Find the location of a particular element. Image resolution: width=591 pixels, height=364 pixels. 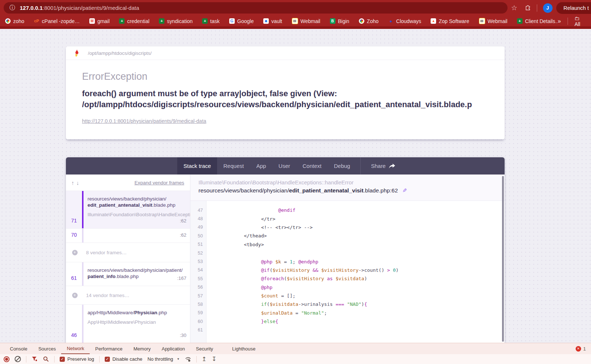

devtools-tab-console: Console is located at coordinates (19, 349).